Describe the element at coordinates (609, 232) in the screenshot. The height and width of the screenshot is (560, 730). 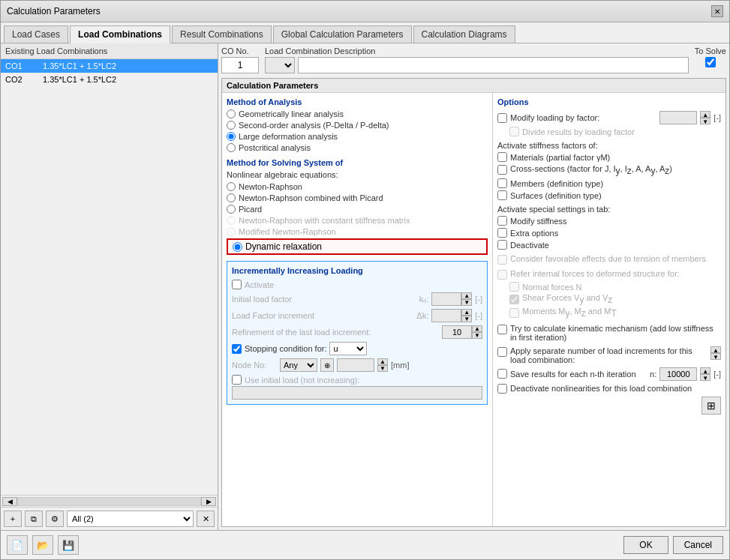
I see `special-extra-row: Extra options` at that location.